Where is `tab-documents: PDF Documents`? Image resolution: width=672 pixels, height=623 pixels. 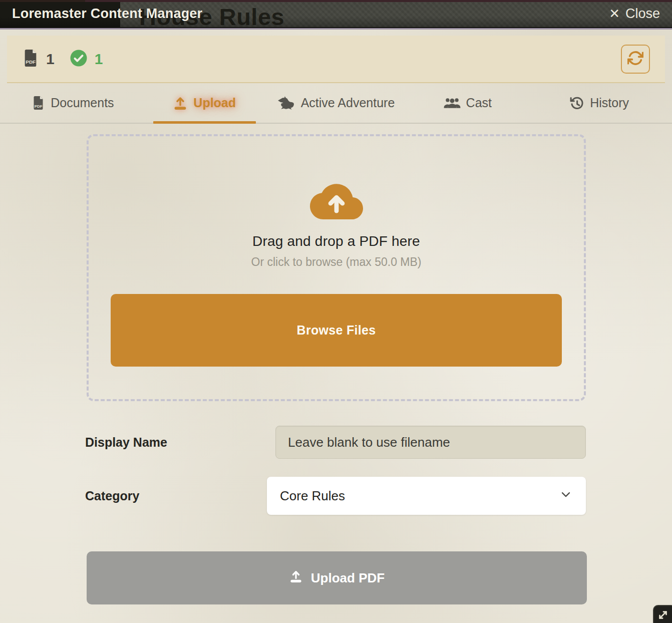
tab-documents: PDF Documents is located at coordinates (73, 103).